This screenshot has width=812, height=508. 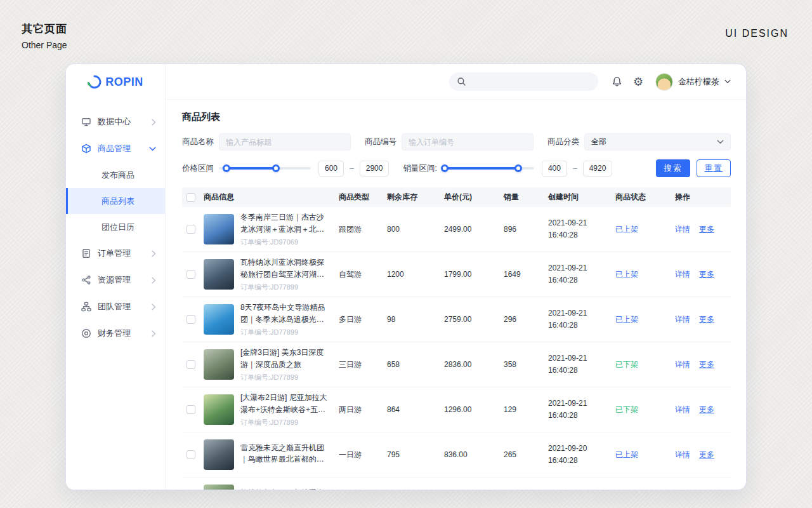 I want to click on product-title: 冬季南岸三日游｜杰古沙龙冰河湖＋蓝冰洞＋北极光＋冰川徒步+..., so click(x=288, y=224).